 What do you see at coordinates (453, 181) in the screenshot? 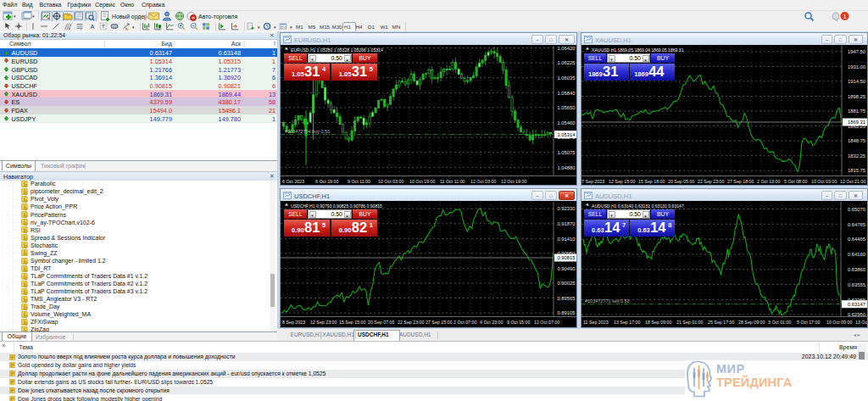
I see `svg-text: 11 Oct 11:00` at bounding box center [453, 181].